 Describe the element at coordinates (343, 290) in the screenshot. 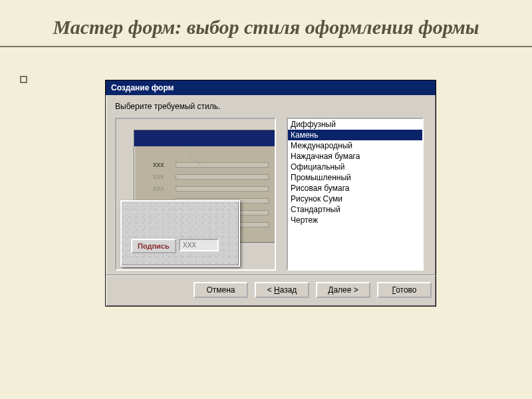

I see `next-button: Далее >` at that location.